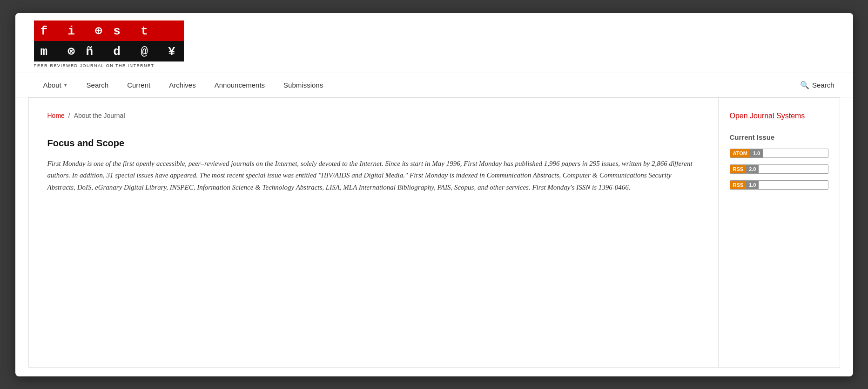 The width and height of the screenshot is (868, 389). Describe the element at coordinates (303, 85) in the screenshot. I see `nav-item-submissions: Submissions` at that location.